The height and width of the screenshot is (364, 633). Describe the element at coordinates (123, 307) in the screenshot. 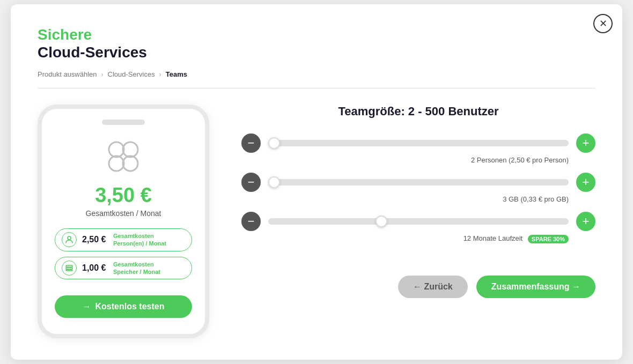

I see `kostenlos-testen-button: → Kostenlos testen` at that location.